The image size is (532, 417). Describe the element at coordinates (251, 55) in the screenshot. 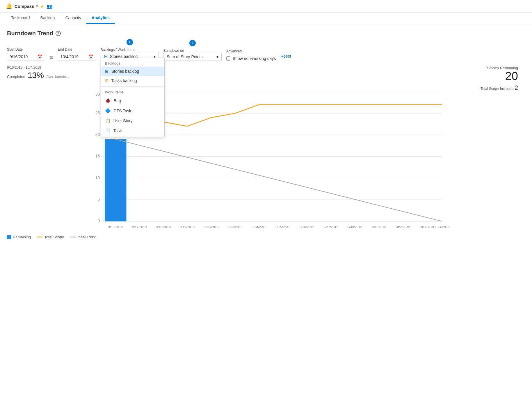

I see `advanced-group: Advanced Show non-working days` at that location.